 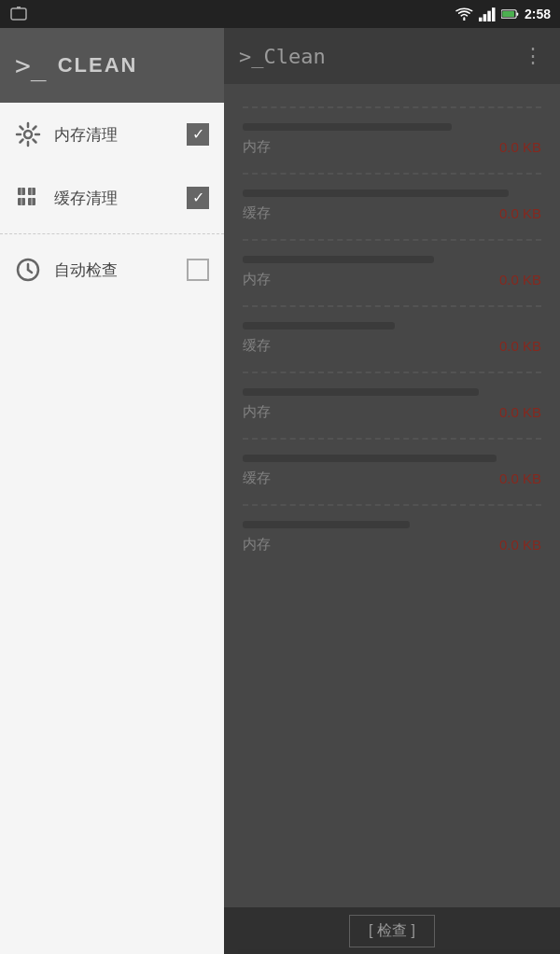 What do you see at coordinates (112, 134) in the screenshot?
I see `sidebar-item-memory-clean: 内存清理 ✓` at bounding box center [112, 134].